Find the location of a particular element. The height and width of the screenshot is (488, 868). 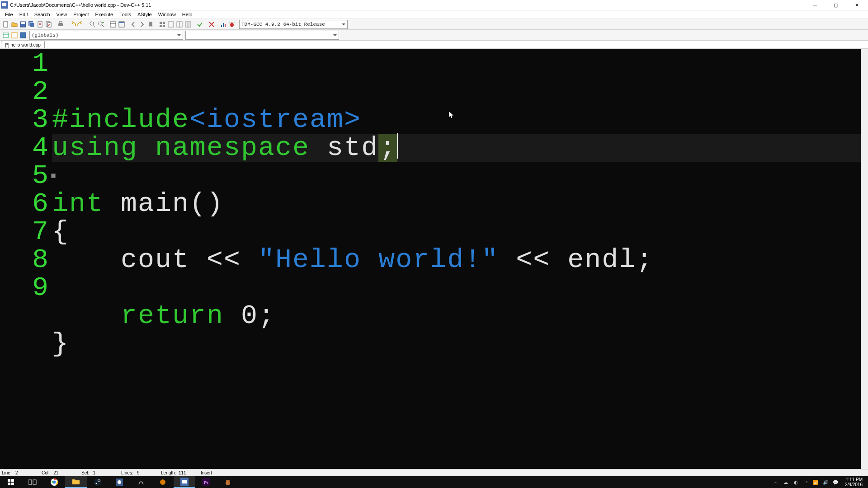

close-button: ✕ is located at coordinates (857, 5).